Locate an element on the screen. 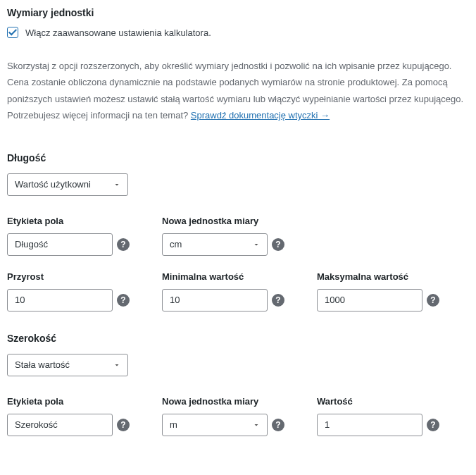  width-unit-select: m is located at coordinates (215, 425).